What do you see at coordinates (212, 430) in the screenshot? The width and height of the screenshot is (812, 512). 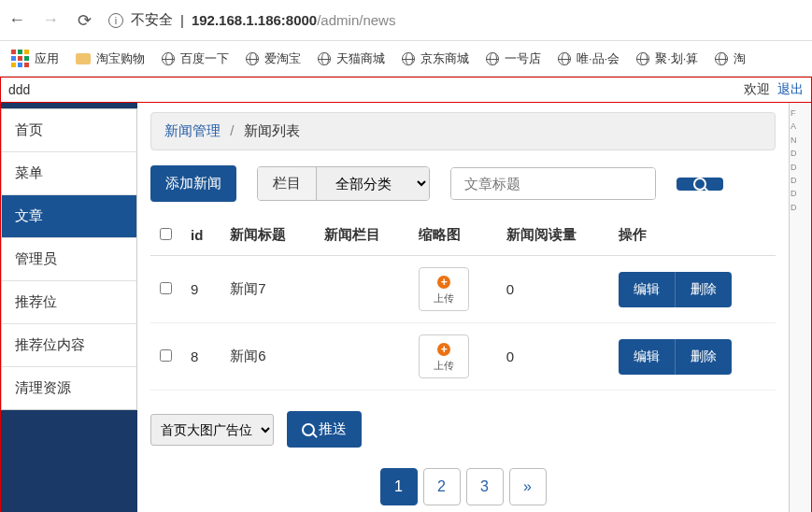 I see `push-select: 首页大图广告位` at bounding box center [212, 430].